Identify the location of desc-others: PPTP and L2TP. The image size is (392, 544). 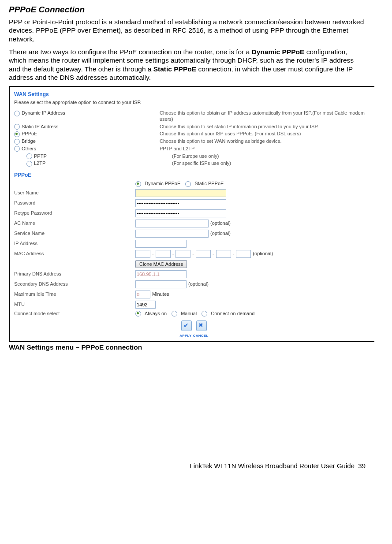
(267, 149).